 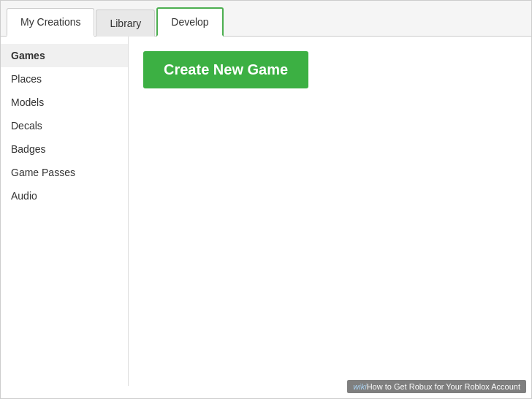 What do you see at coordinates (64, 56) in the screenshot?
I see `sidebar-item-games: Games` at bounding box center [64, 56].